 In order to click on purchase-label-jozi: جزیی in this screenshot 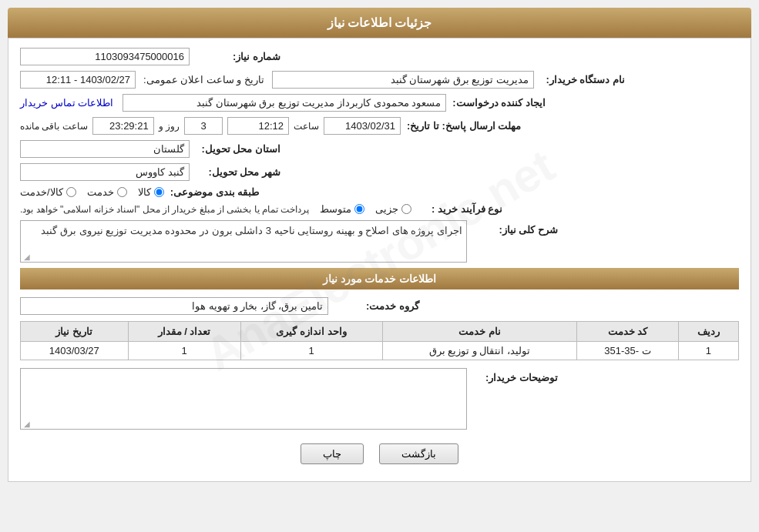, I will do `click(387, 209)`.